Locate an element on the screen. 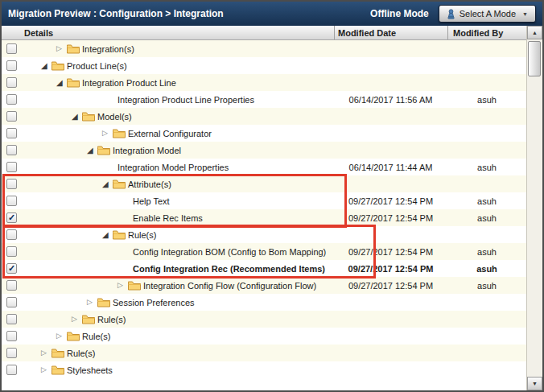 This screenshot has width=544, height=392. row-label: Integration Model Properties is located at coordinates (173, 167).